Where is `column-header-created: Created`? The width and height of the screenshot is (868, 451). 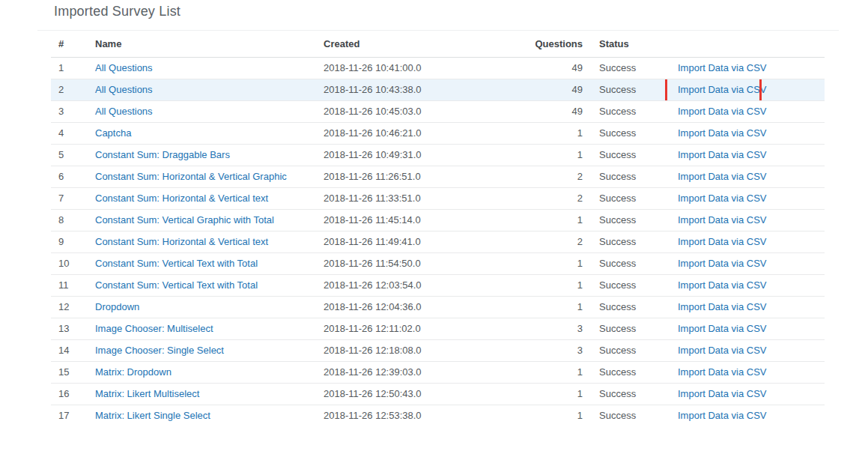
column-header-created: Created is located at coordinates (410, 43).